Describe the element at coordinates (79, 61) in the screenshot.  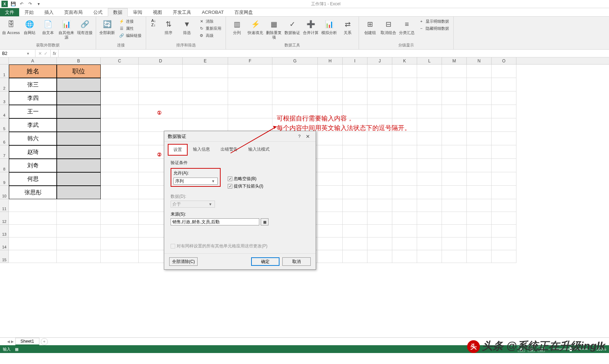
I see `column-header: B` at that location.